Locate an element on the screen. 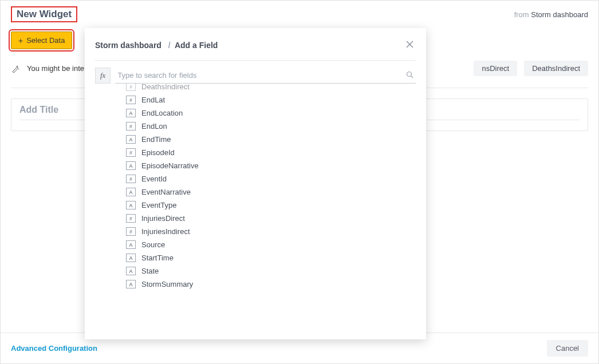 The width and height of the screenshot is (599, 364). suggestion-chip: DeathsIndirect is located at coordinates (556, 69).